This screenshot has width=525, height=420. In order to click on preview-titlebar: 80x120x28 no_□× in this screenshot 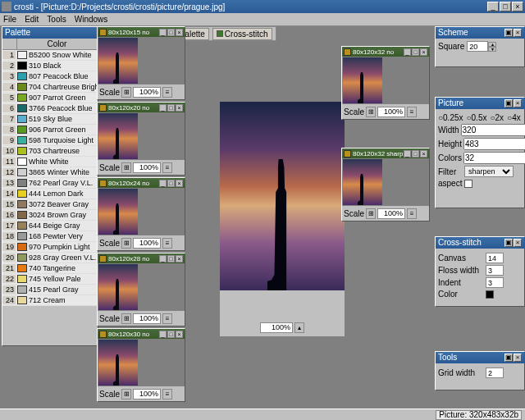, I will do `click(141, 258)`.